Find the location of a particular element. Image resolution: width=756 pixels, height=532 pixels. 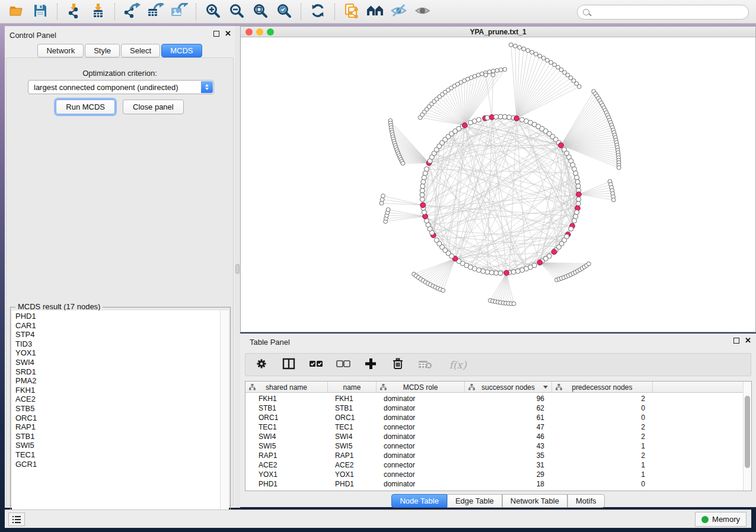

mcds-result-item: SRD1 is located at coordinates (117, 372).